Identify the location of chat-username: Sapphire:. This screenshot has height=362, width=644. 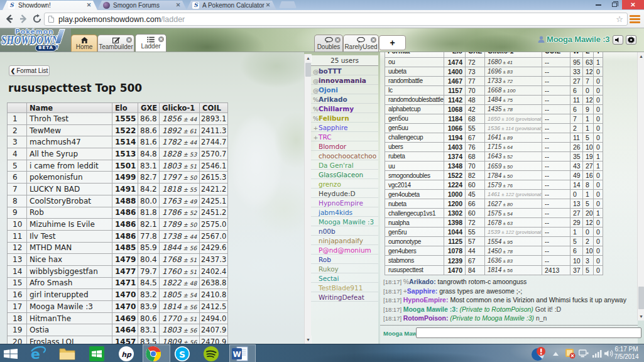
(422, 291).